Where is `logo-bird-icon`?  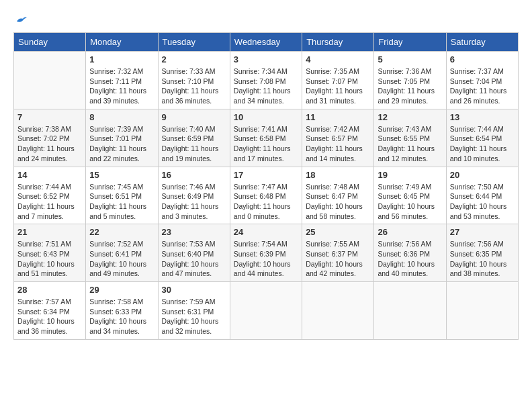
logo-bird-icon is located at coordinates (21, 19).